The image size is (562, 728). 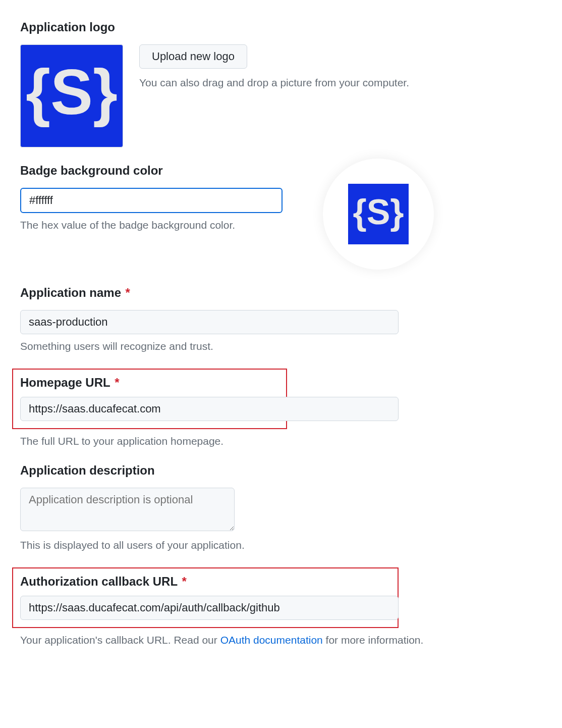 What do you see at coordinates (209, 322) in the screenshot?
I see `app-name-input` at bounding box center [209, 322].